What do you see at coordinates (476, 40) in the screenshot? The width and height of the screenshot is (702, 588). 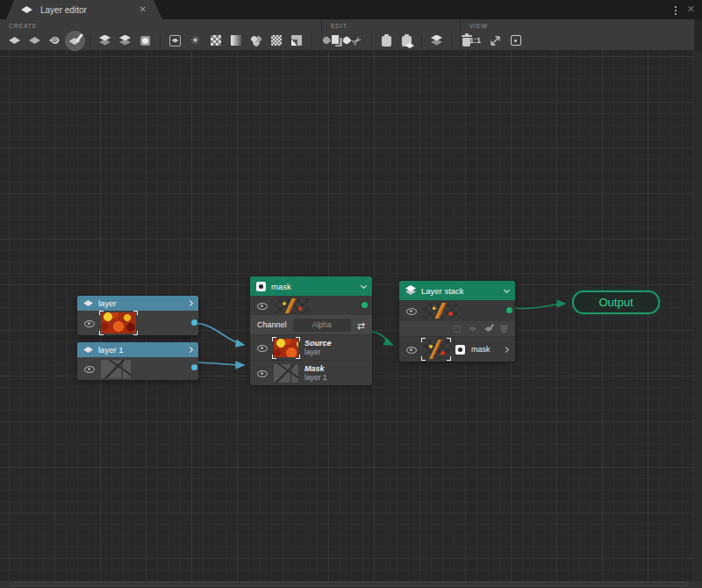 I see `zoom-1-1-button: 1:1` at bounding box center [476, 40].